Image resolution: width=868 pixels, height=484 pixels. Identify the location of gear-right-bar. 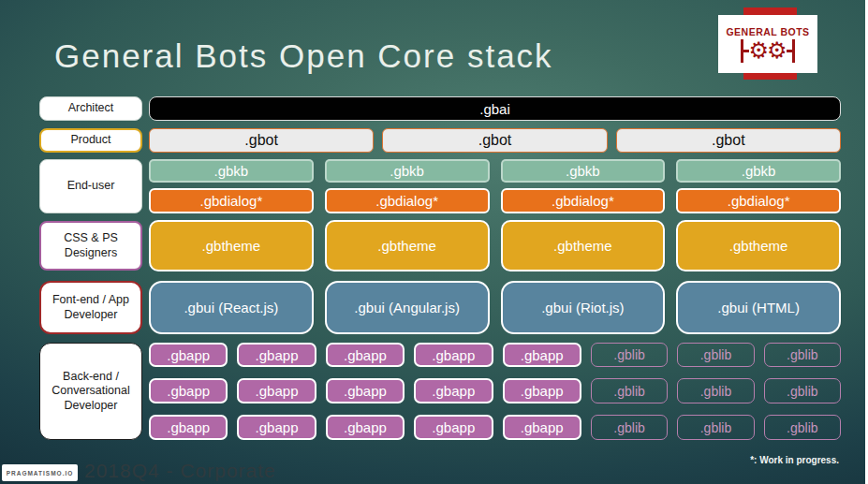
(794, 51).